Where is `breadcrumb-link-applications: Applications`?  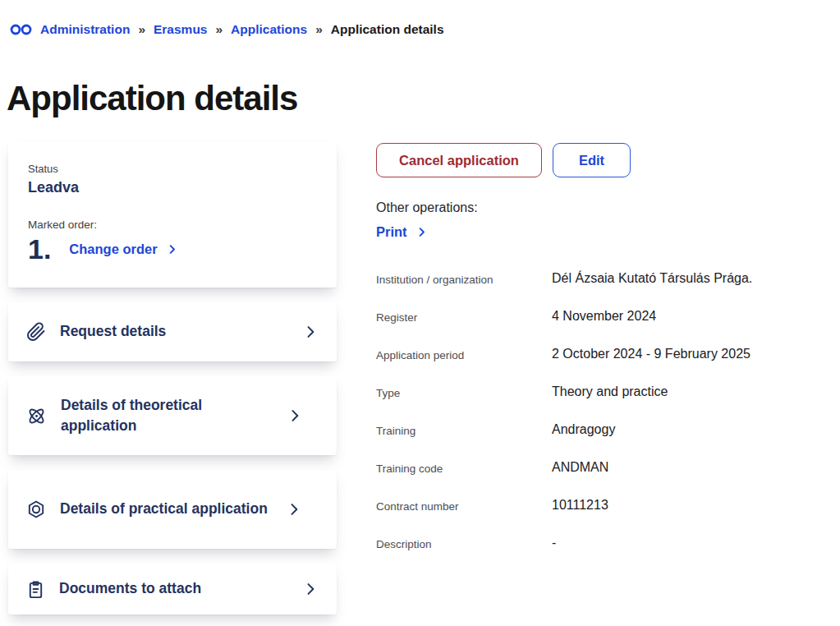
breadcrumb-link-applications: Applications is located at coordinates (269, 30).